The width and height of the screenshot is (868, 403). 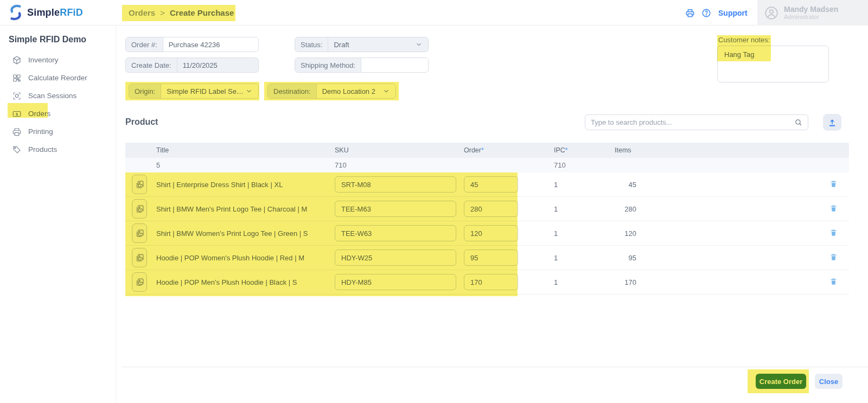 I want to click on sku-box: TEE-M63, so click(x=395, y=209).